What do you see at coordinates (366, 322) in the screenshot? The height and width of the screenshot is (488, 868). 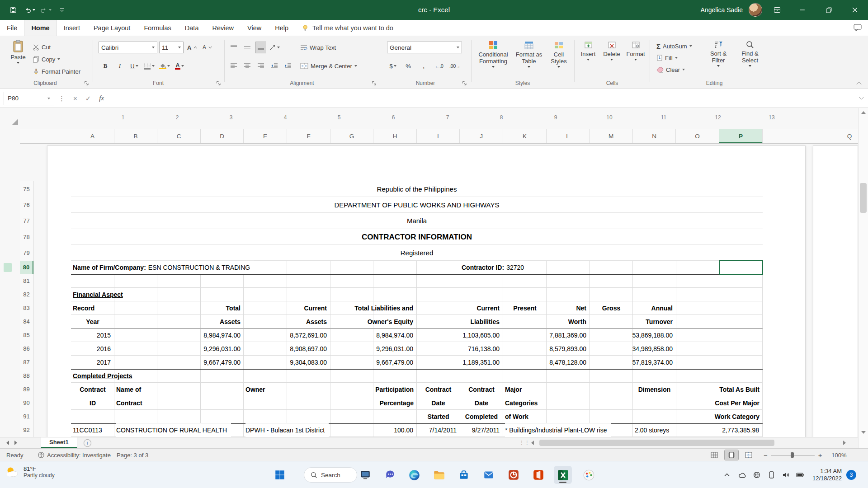 I see `cell-h-liabilities-equity2: Owner's Equity` at bounding box center [366, 322].